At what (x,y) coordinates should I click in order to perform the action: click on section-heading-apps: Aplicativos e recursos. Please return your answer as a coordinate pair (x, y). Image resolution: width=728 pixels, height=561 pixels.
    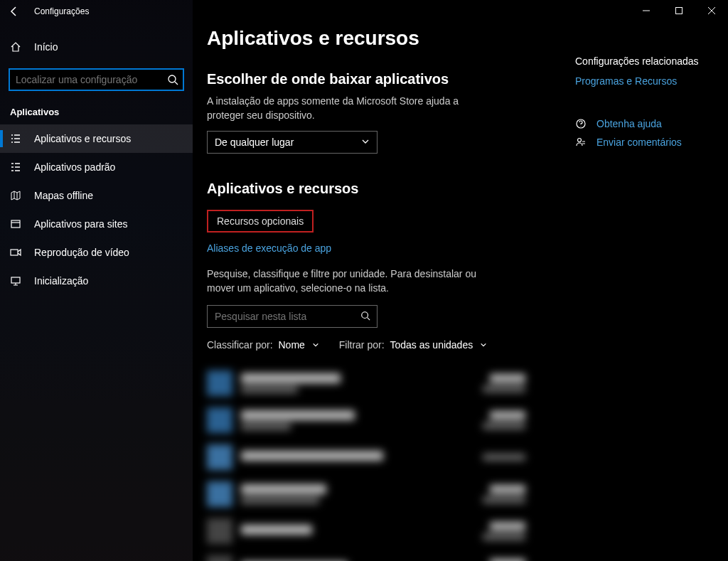
    Looking at the image, I should click on (380, 189).